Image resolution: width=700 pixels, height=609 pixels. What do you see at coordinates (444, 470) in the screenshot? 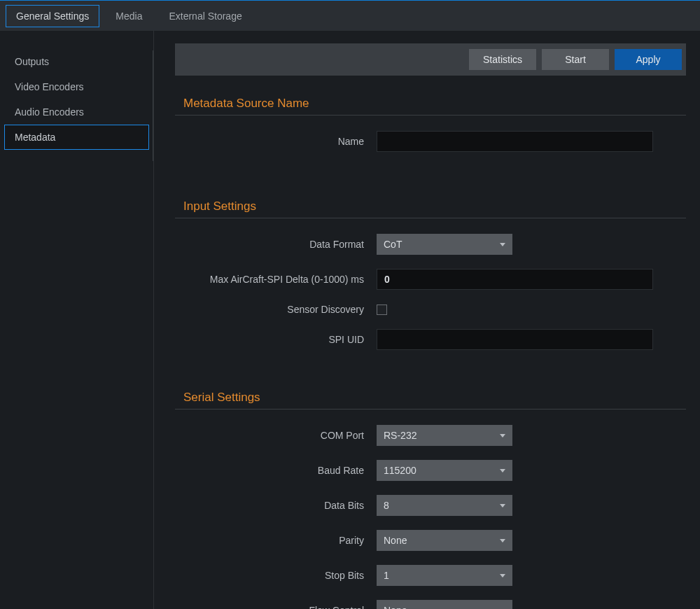
I see `baud-rate-select: 115200` at bounding box center [444, 470].